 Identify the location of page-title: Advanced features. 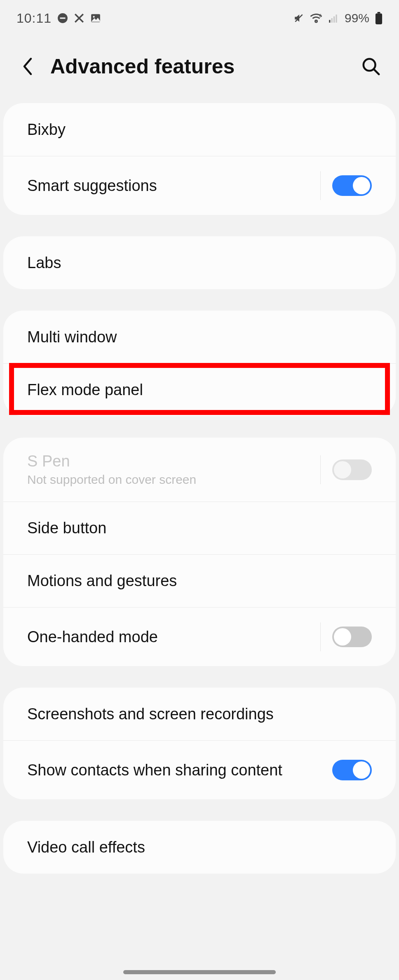
(199, 66).